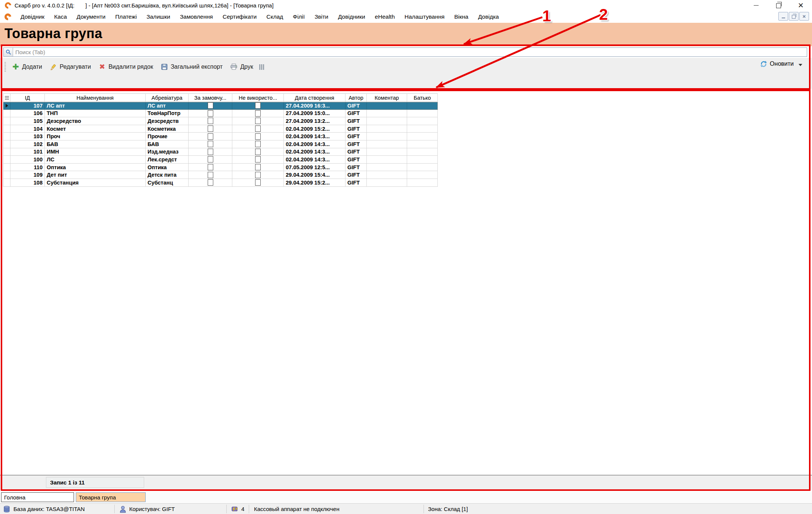  What do you see at coordinates (111, 497) in the screenshot?
I see `tab-2-active: Товарна група` at bounding box center [111, 497].